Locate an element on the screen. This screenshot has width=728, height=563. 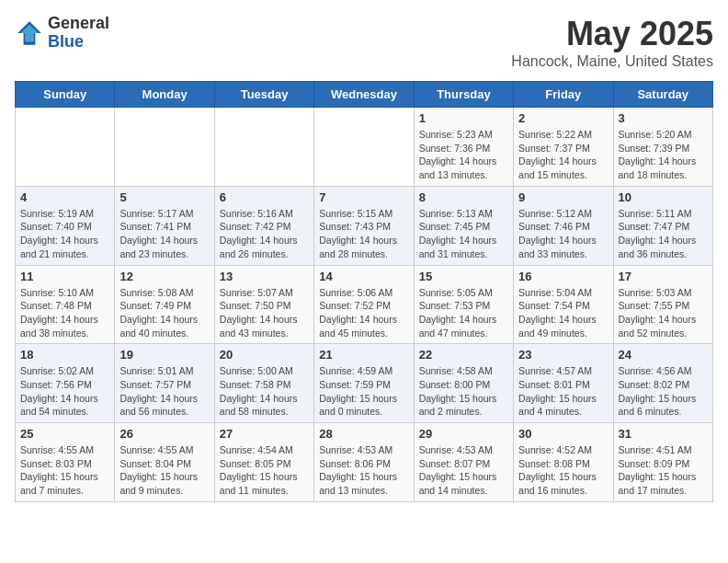
day-info: Sunrise: 5:06 AM Sunset: 7:52 PM Dayligh… is located at coordinates (364, 313).